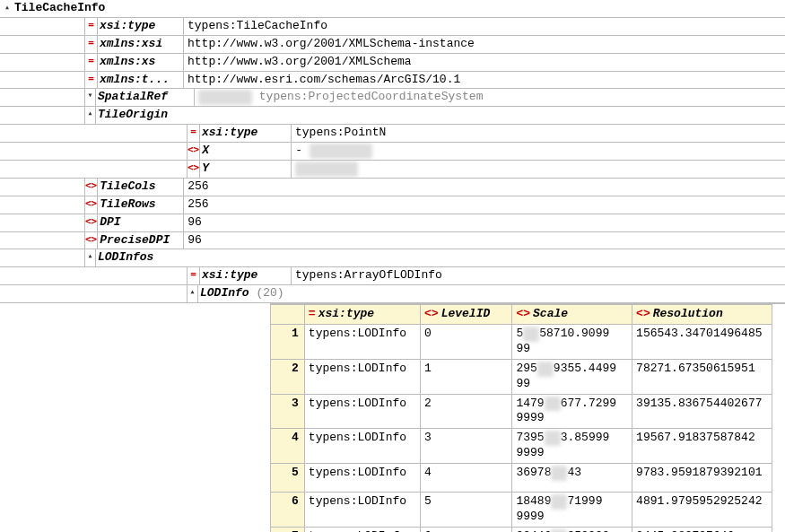 The height and width of the screenshot is (532, 785). What do you see at coordinates (522, 411) in the screenshot?
I see `table-row: 3typens:LODInfo21479xx677.7299999939135.…` at bounding box center [522, 411].